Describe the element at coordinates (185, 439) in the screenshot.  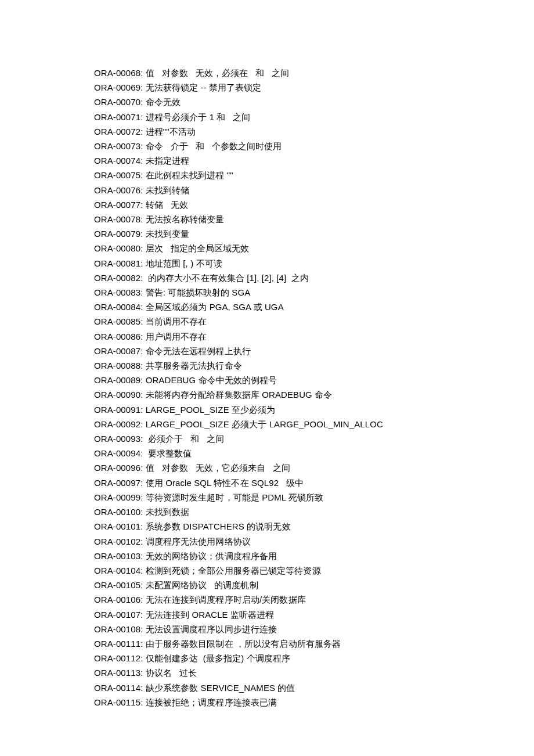
I see `error-message: 必须介于 和 之间` at that location.